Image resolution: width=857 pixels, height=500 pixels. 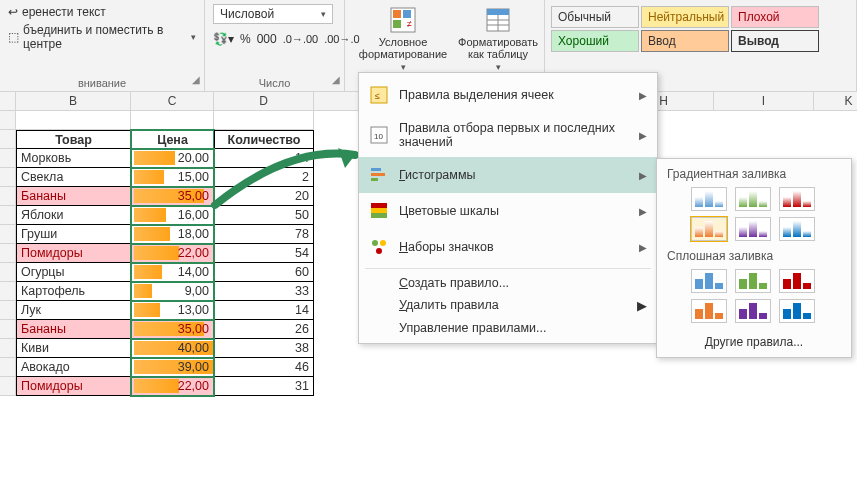 I want to click on wrap-text-button: ↩ еренести текст, so click(x=102, y=12).